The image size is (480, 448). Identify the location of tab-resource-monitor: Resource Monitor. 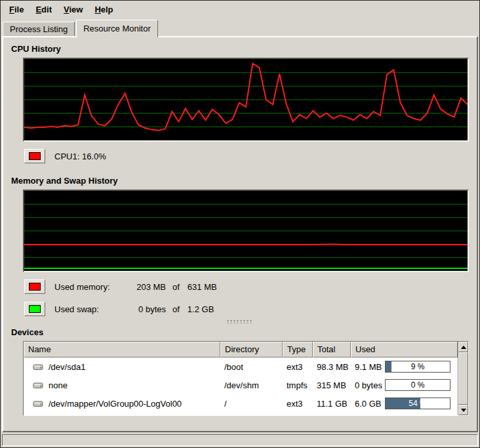
(117, 29).